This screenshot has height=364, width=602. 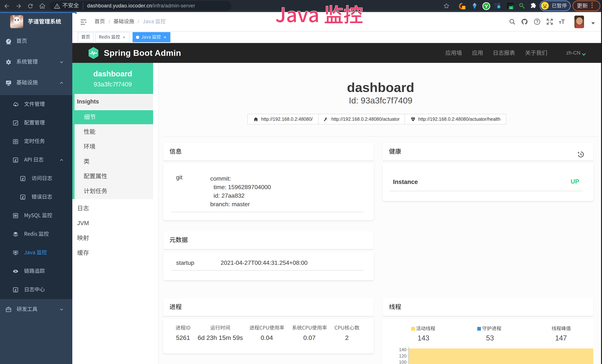 I want to click on svg-text: 1, so click(x=464, y=8).